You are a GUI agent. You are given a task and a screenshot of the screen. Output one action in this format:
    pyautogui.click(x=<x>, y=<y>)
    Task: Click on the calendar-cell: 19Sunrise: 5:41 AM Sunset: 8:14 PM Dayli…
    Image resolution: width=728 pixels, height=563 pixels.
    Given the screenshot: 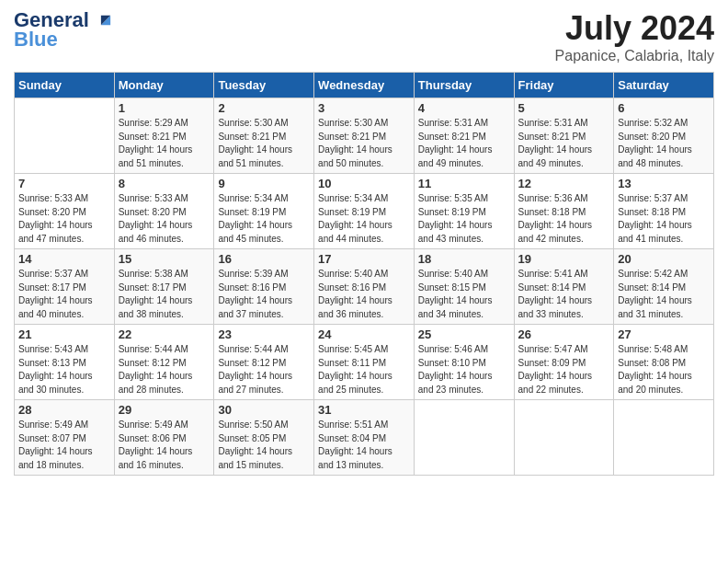 What is the action you would take?
    pyautogui.click(x=564, y=287)
    